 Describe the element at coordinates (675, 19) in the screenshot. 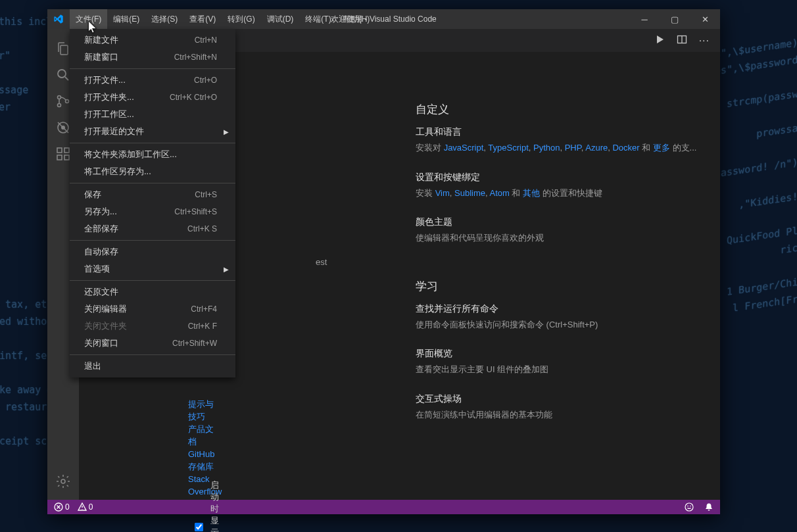

I see `maximize-button: ▢` at that location.